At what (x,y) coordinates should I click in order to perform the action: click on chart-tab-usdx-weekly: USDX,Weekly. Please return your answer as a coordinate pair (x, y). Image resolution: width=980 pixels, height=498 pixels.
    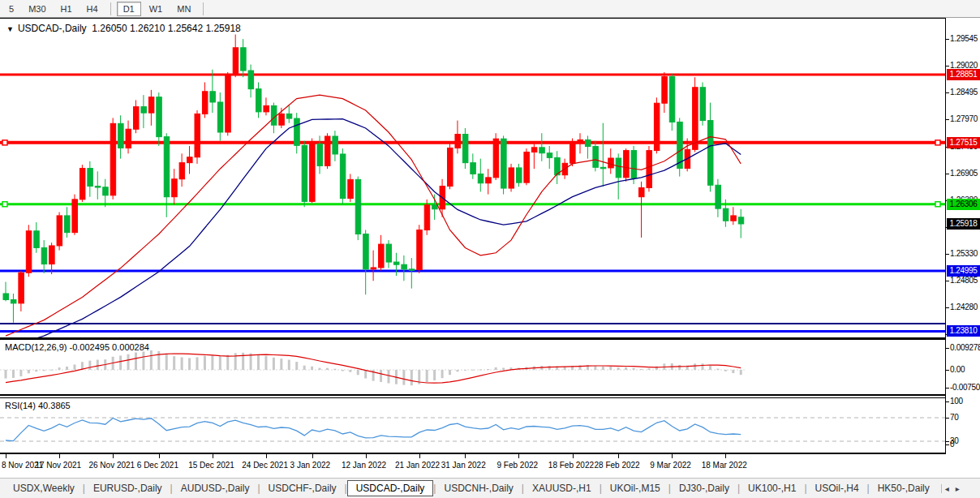
    Looking at the image, I should click on (44, 488).